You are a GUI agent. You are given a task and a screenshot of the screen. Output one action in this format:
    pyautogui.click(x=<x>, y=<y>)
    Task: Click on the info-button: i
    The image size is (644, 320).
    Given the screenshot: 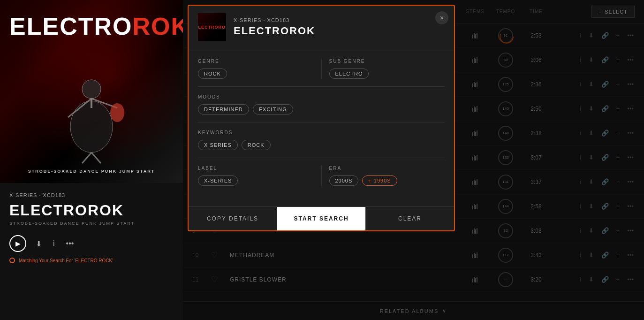 What is the action you would take?
    pyautogui.click(x=54, y=244)
    